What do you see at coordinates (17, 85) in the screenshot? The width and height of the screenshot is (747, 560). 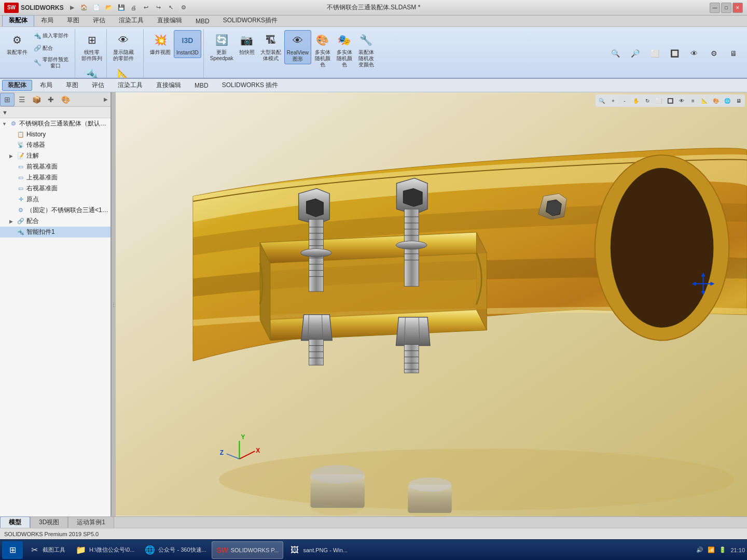 I see `st-assembly: 装配体` at bounding box center [17, 85].